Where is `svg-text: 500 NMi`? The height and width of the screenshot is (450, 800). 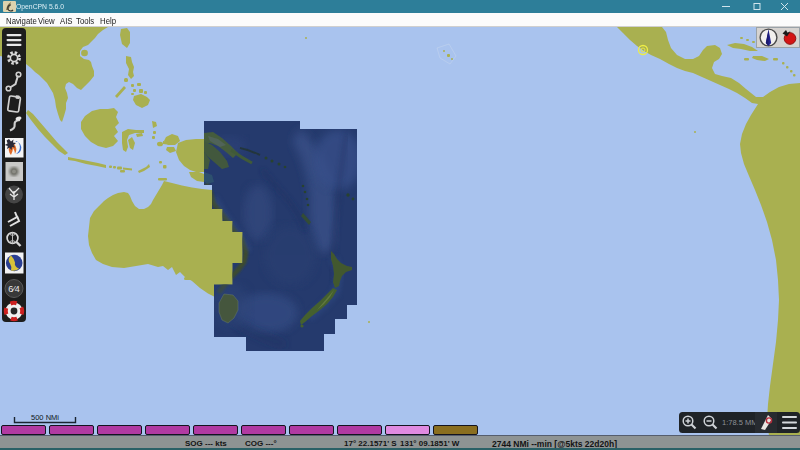
svg-text: 500 NMi is located at coordinates (45, 418).